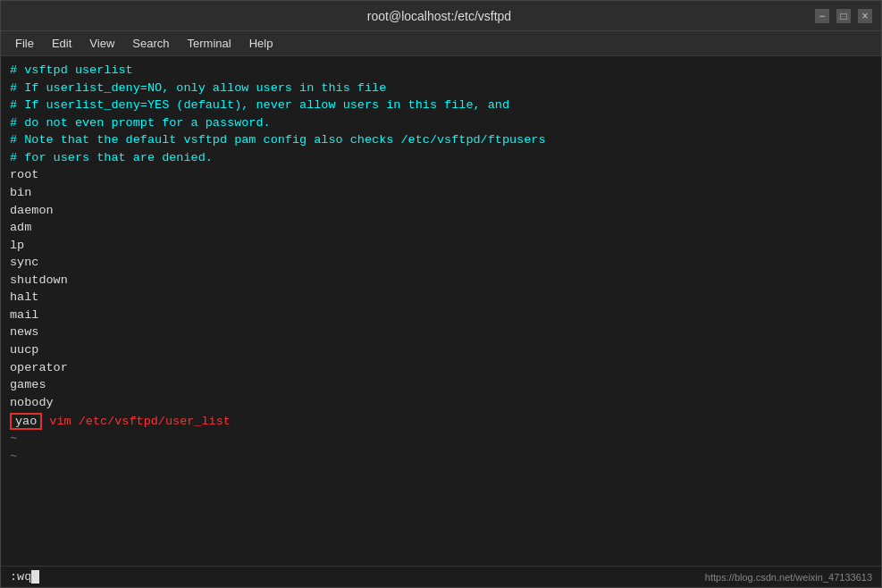 The image size is (882, 588). What do you see at coordinates (441, 332) in the screenshot?
I see `line-news: news` at bounding box center [441, 332].